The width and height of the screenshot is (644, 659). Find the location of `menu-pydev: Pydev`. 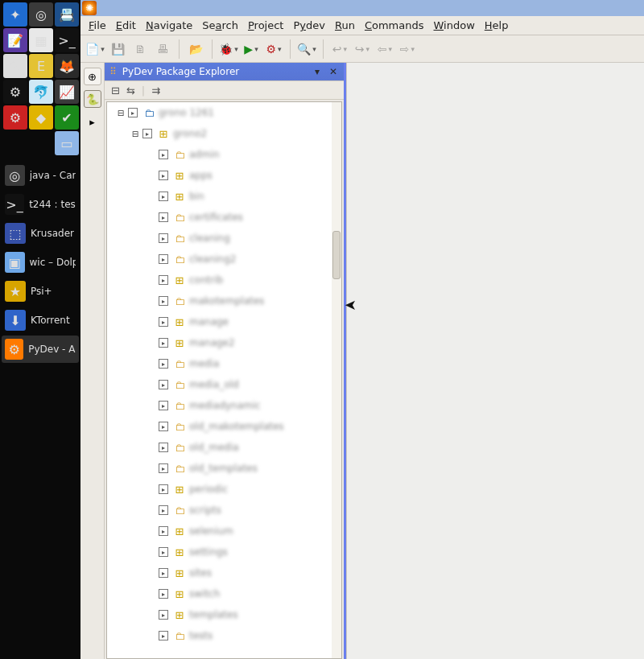

menu-pydev: Pydev is located at coordinates (309, 26).